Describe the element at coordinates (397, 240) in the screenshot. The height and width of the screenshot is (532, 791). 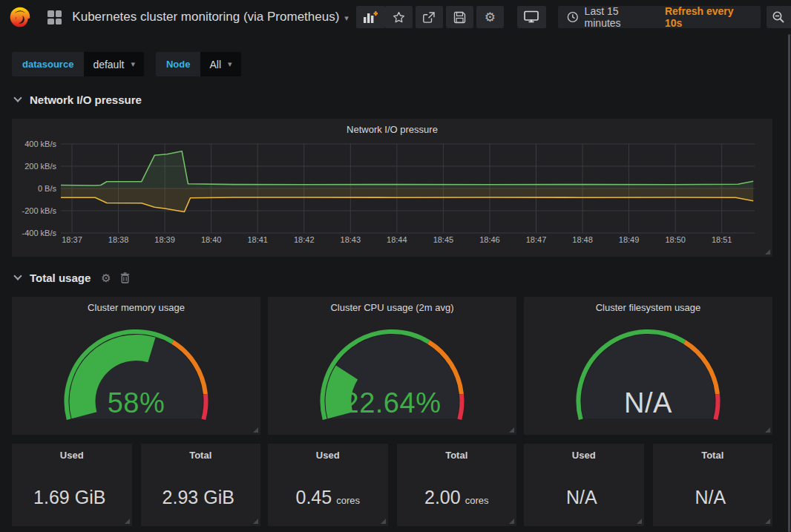
I see `svg-text: 18:44` at that location.